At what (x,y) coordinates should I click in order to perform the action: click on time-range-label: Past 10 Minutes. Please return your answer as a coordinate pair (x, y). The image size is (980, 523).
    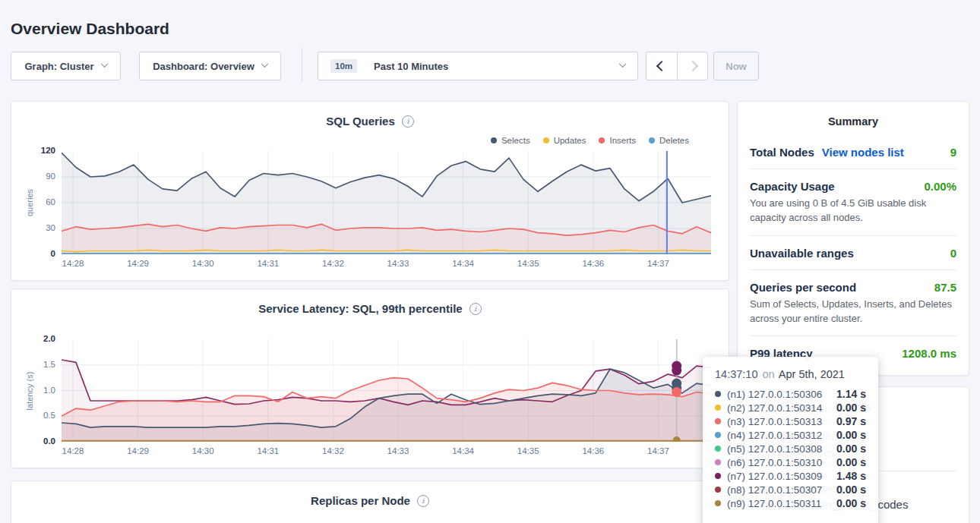
    Looking at the image, I should click on (411, 67).